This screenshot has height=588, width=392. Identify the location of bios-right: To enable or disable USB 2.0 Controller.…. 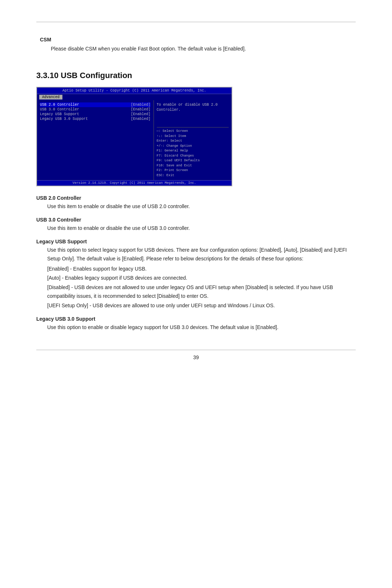
(193, 140).